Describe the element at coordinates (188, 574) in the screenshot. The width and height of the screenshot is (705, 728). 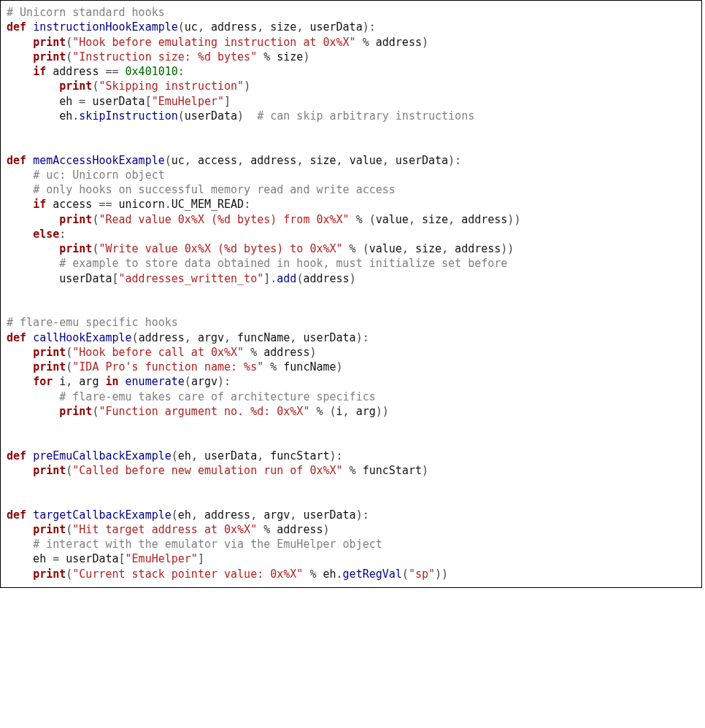
I see `code-token: "Current stack pointer value: 0x%X"` at that location.